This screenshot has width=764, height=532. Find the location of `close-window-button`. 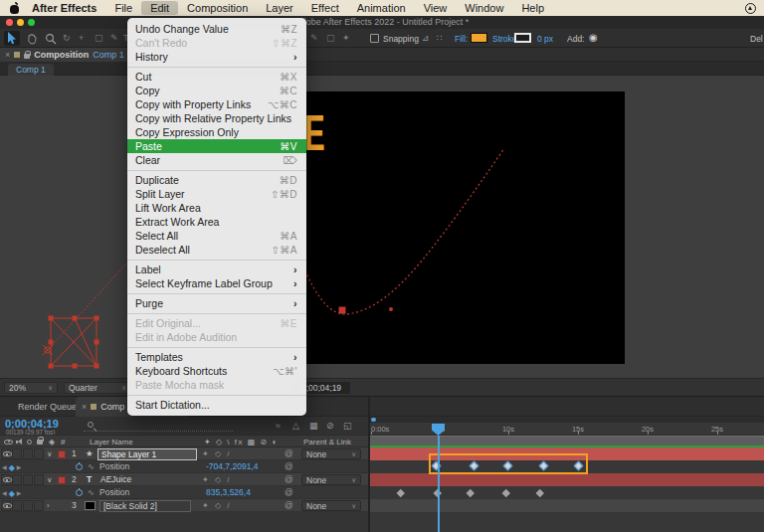

close-window-button is located at coordinates (10, 22).